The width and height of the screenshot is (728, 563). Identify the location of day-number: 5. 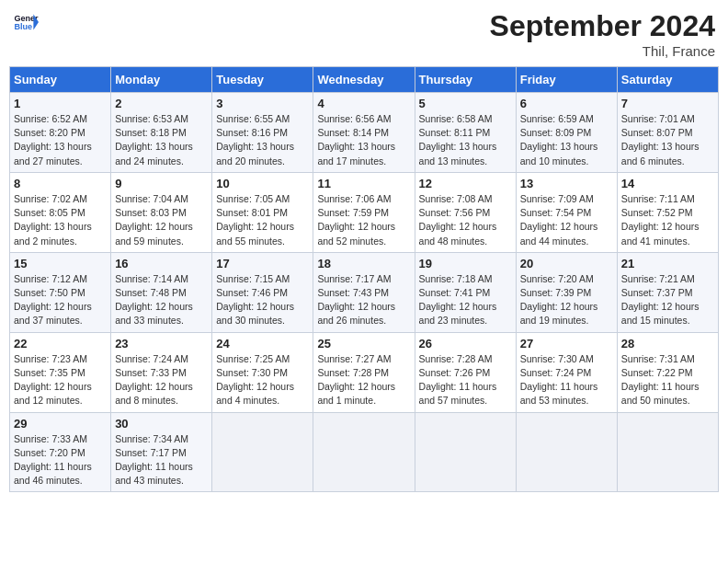
(465, 103).